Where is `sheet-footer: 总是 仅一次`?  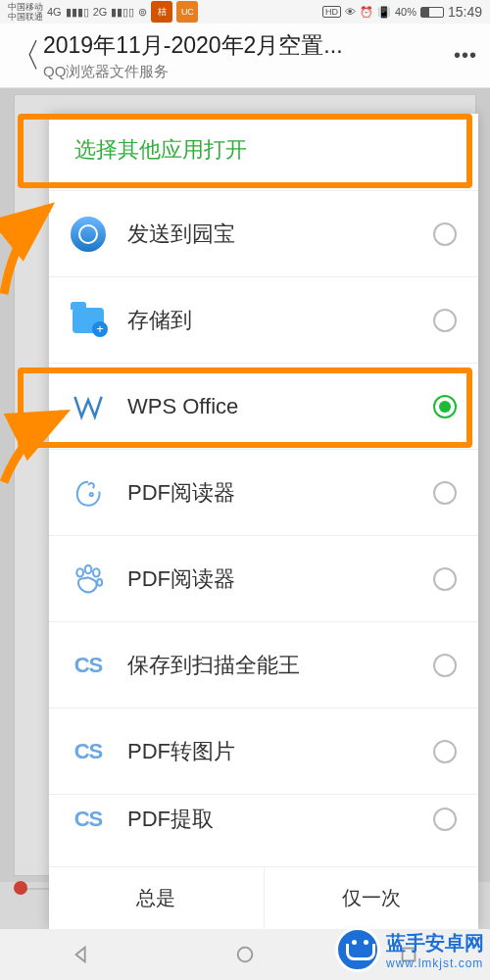
sheet-footer: 总是 仅一次 is located at coordinates (264, 898).